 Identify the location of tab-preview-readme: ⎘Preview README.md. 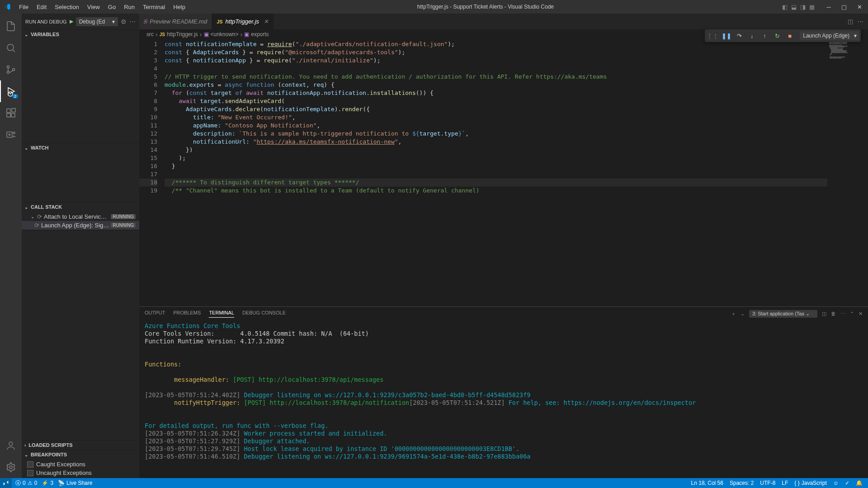
(175, 22).